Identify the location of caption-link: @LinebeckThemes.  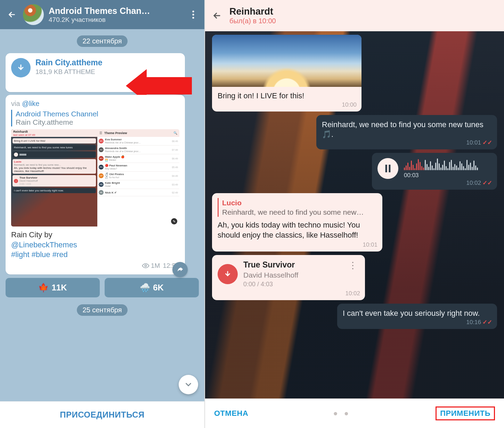
(44, 245).